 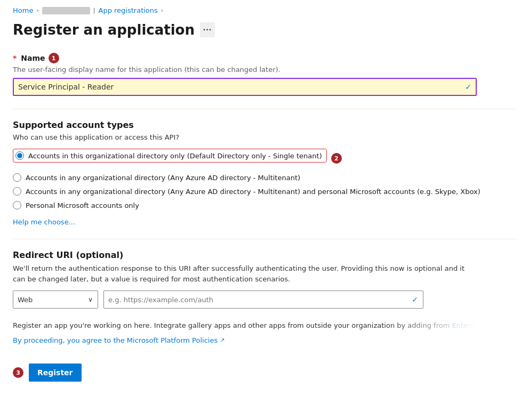 I want to click on register-button: Register, so click(x=55, y=373).